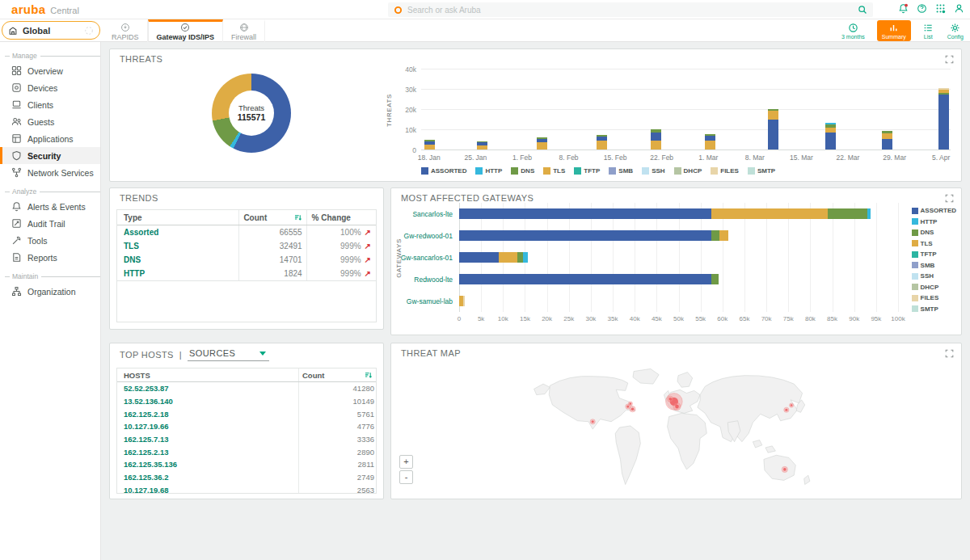 This screenshot has height=560, width=970. I want to click on sidebar-item-organization: Organization, so click(50, 291).